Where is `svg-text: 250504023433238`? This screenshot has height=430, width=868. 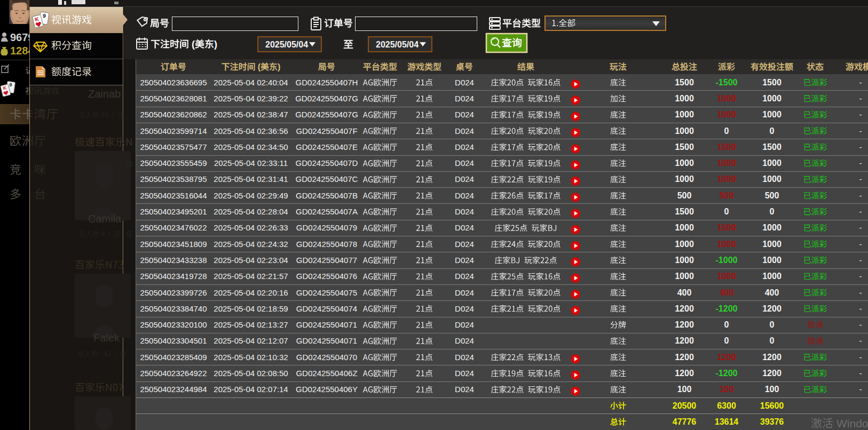
svg-text: 250504023433238 is located at coordinates (173, 260).